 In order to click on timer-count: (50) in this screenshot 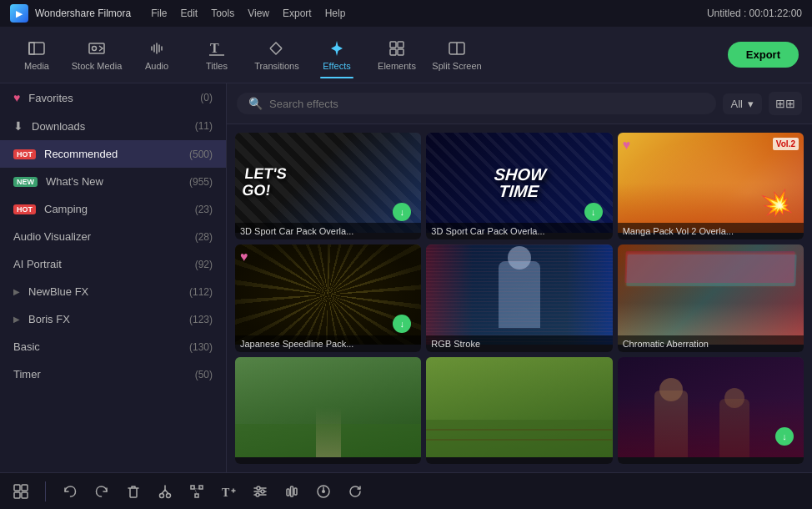, I will do `click(203, 375)`.